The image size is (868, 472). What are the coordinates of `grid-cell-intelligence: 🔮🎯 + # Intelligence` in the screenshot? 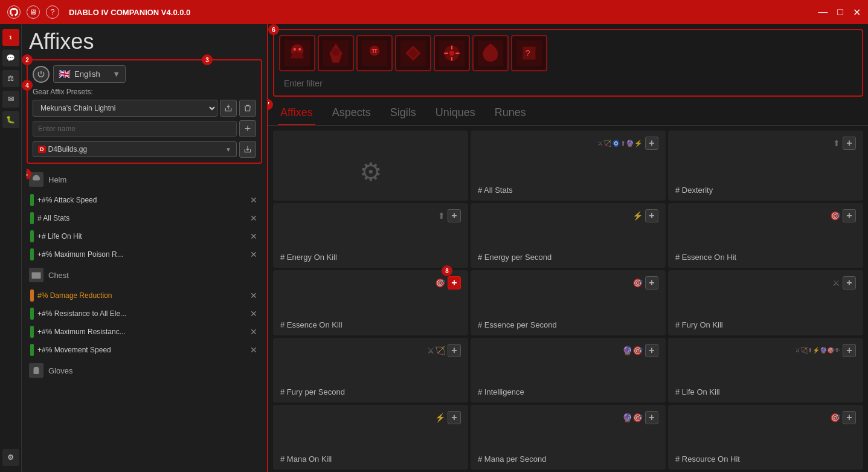 It's located at (568, 370).